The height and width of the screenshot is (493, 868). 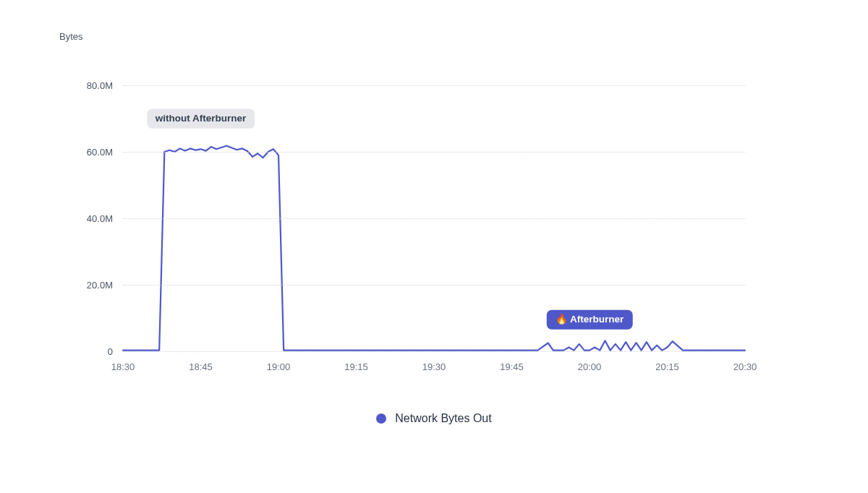 I want to click on x-tick-label: 19:00, so click(x=279, y=367).